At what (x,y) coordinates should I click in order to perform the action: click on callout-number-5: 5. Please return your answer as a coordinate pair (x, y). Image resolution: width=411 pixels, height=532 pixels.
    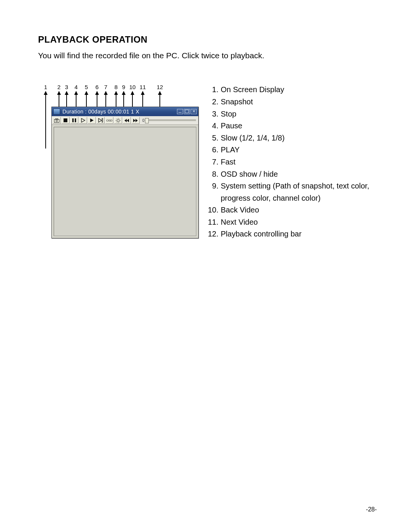
    Looking at the image, I should click on (86, 87).